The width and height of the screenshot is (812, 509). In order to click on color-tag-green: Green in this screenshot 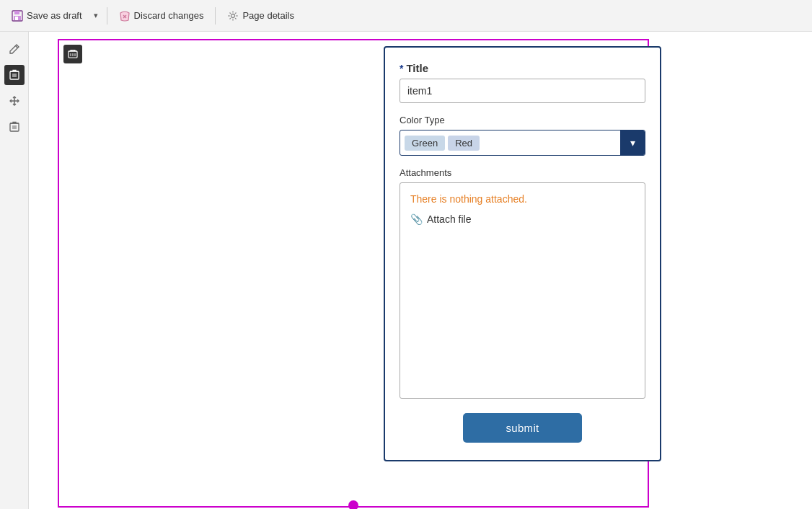, I will do `click(425, 143)`.